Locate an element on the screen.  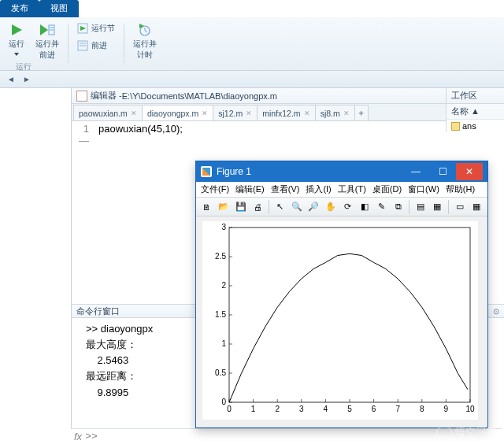
new-tab-button: ＋ is located at coordinates (361, 113).